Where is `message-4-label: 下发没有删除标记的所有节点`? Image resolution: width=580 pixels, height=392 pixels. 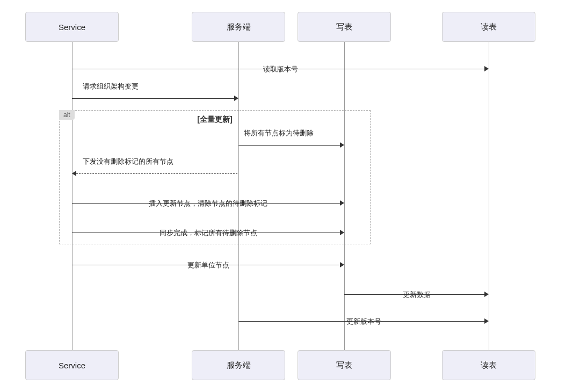
message-4-label: 下发没有删除标记的所有节点 is located at coordinates (128, 162).